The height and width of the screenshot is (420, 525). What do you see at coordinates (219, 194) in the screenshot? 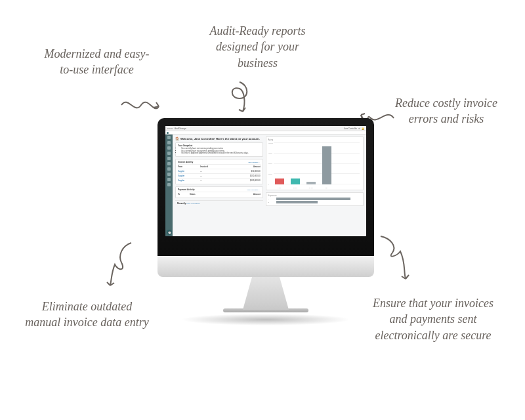
I see `payment-table: To Status Amount` at bounding box center [219, 194].